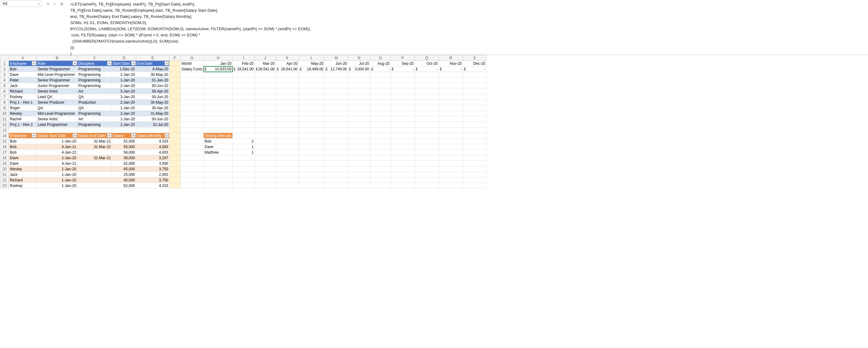 This screenshot has height=348, width=868. Describe the element at coordinates (153, 69) in the screenshot. I see `cell: 6-May-20` at that location.